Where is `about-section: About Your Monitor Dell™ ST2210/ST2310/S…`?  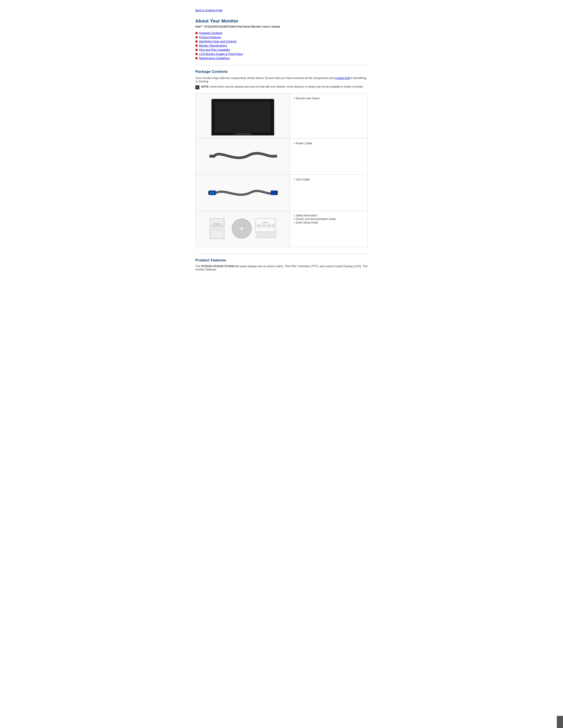 about-section: About Your Monitor Dell™ ST2210/ST2310/S… is located at coordinates (282, 39).